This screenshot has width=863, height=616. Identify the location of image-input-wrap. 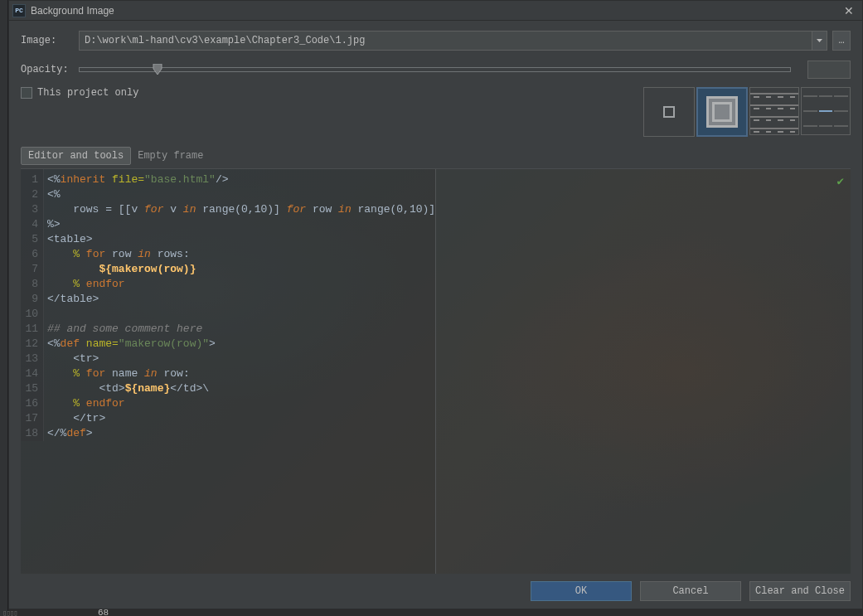
(453, 41).